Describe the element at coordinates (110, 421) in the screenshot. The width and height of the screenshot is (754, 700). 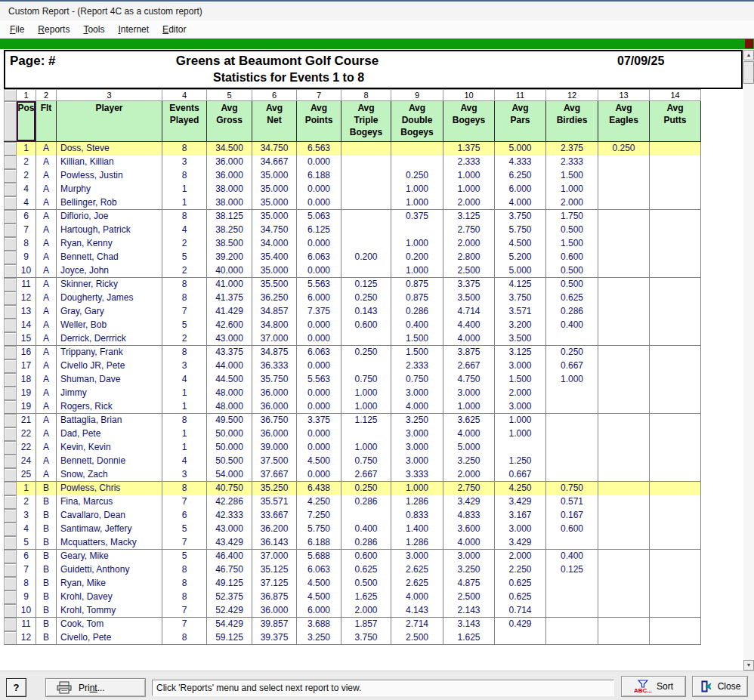
I see `cell-player: Battaglia, Brian` at that location.